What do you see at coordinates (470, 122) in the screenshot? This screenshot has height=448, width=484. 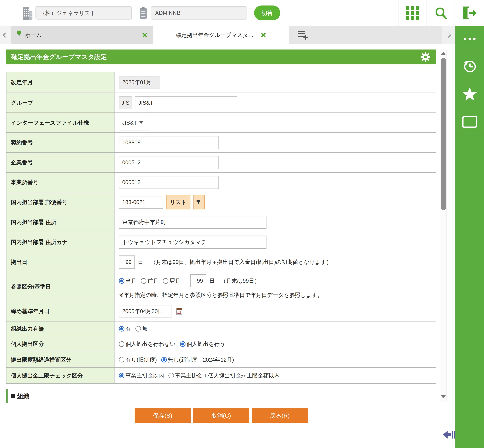 I see `tray-icon` at bounding box center [470, 122].